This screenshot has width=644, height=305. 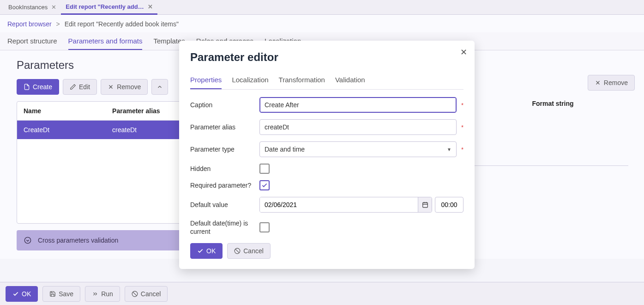 I want to click on tab-localization: Localization, so click(x=250, y=81).